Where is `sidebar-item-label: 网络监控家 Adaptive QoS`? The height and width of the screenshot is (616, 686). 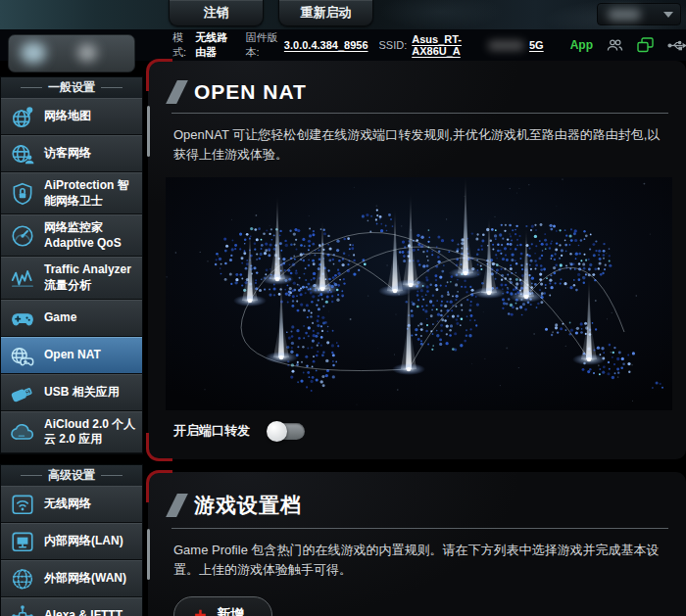 sidebar-item-label: 网络监控家 Adaptive QoS is located at coordinates (91, 235).